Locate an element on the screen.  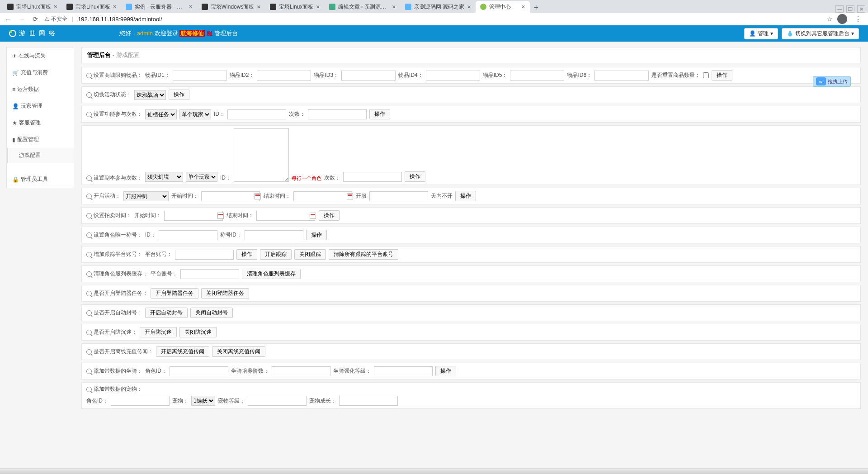
item-id2-input is located at coordinates (284, 76).